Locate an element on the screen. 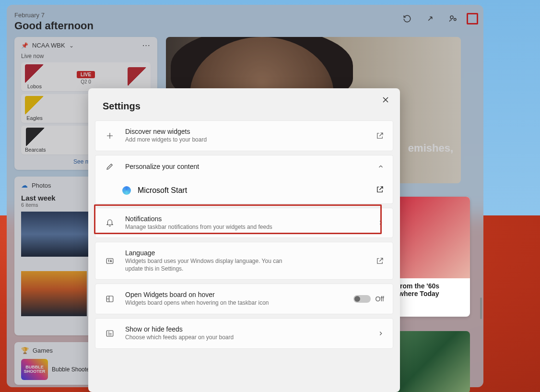 The width and height of the screenshot is (540, 392). item-subtitle: Widgets board uses your Windows display … is located at coordinates (207, 265).